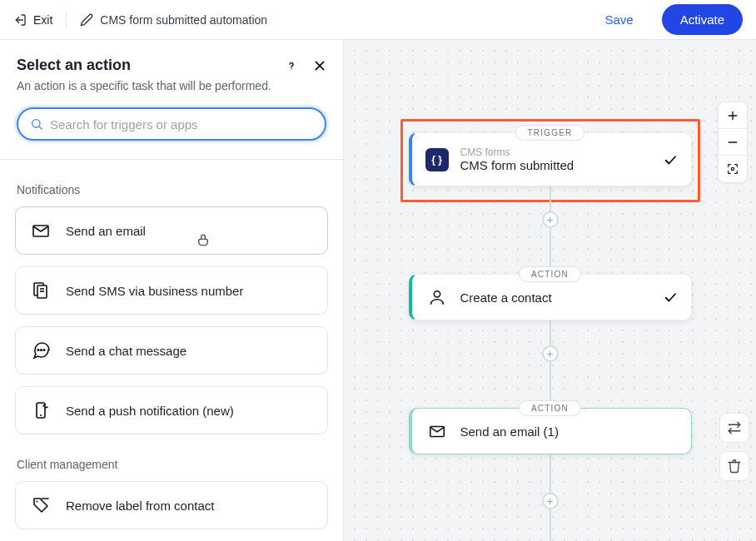 The image size is (756, 541). What do you see at coordinates (37, 124) in the screenshot?
I see `search-icon` at bounding box center [37, 124].